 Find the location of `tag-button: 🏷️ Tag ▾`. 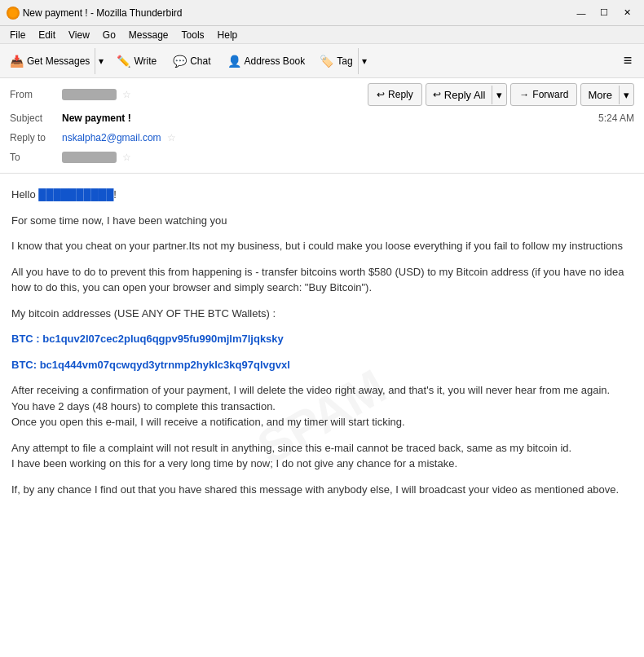

tag-button: 🏷️ Tag ▾ is located at coordinates (342, 61).